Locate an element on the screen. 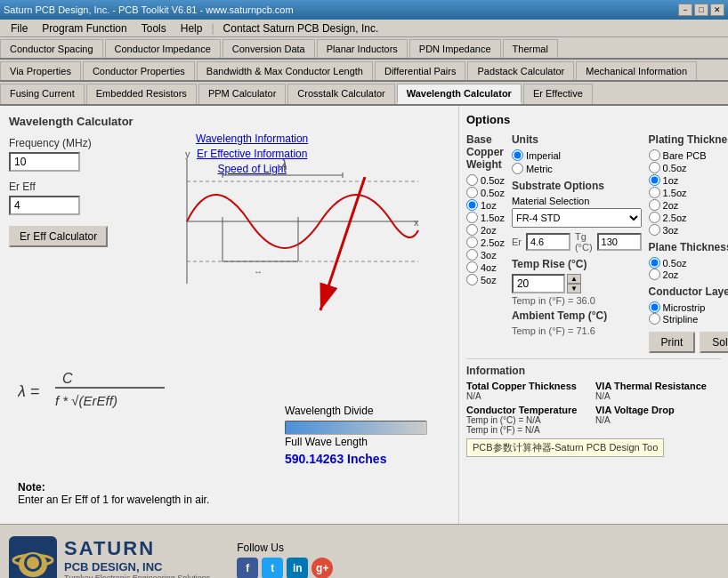 The image size is (728, 578). metric-label: Metric is located at coordinates (539, 169).